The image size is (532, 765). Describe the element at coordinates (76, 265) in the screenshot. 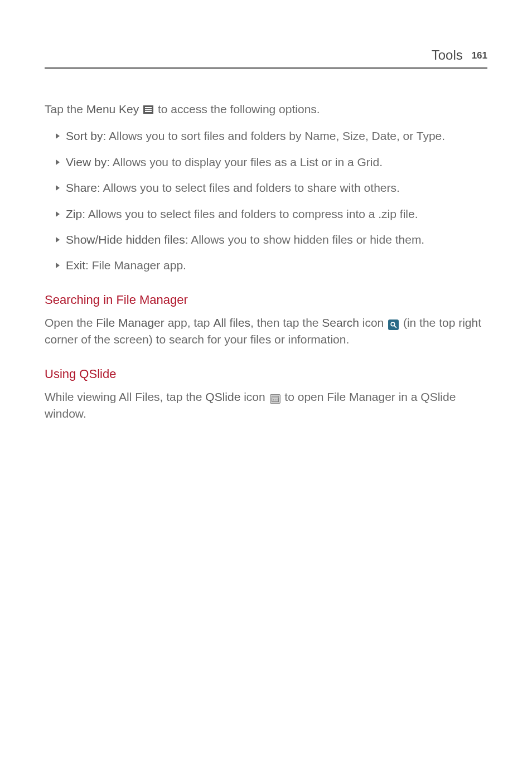

I see `item-bold: Exit` at that location.